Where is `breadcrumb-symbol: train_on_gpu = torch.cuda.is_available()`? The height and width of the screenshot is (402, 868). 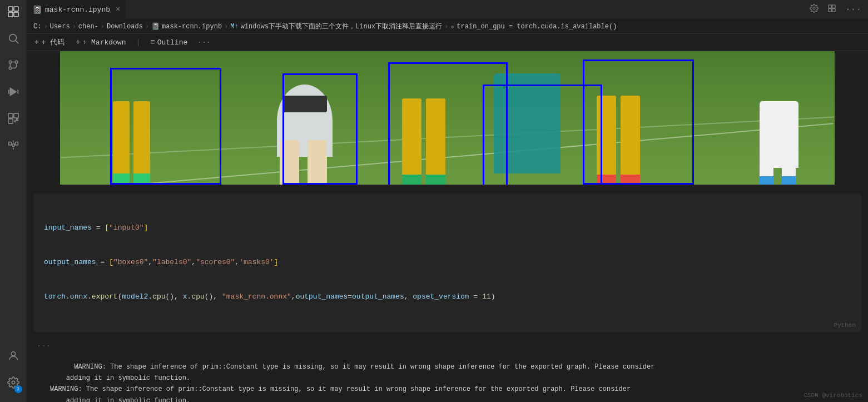 breadcrumb-symbol: train_on_gpu = torch.cuda.is_available() is located at coordinates (537, 27).